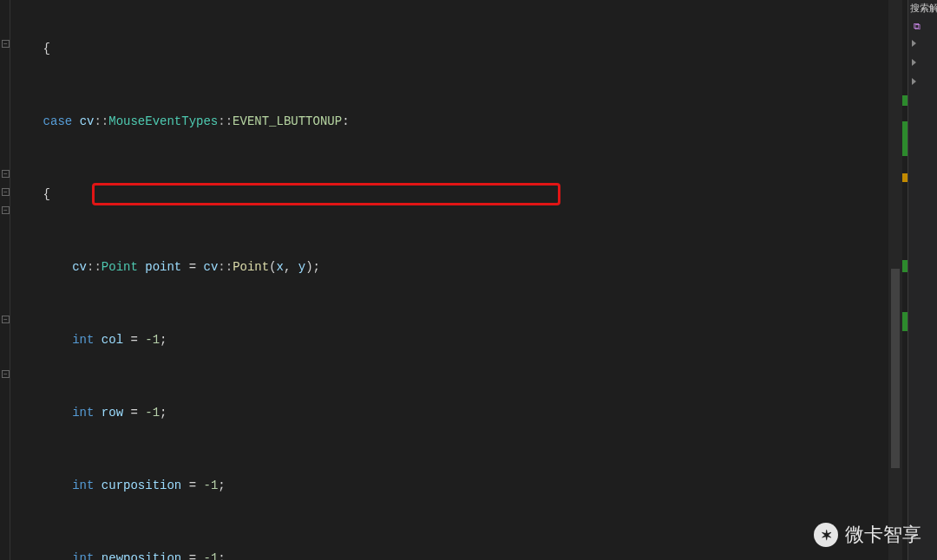  I want to click on vertical-scrollbar, so click(895, 280).